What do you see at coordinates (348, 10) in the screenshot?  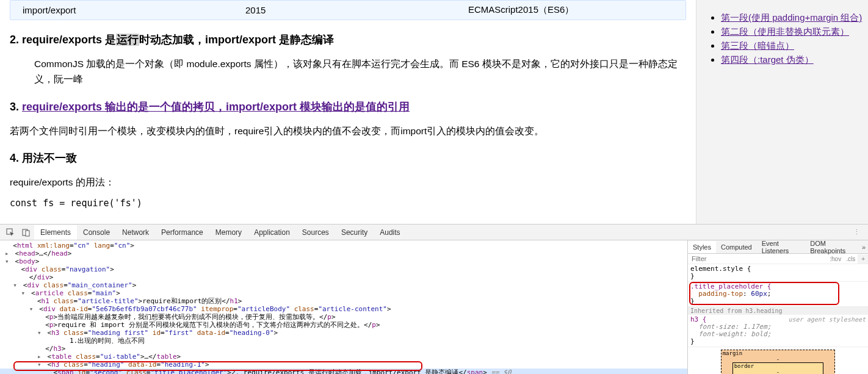 I see `module-table: import/export 2015 ECMAScript2015（ES6）` at bounding box center [348, 10].